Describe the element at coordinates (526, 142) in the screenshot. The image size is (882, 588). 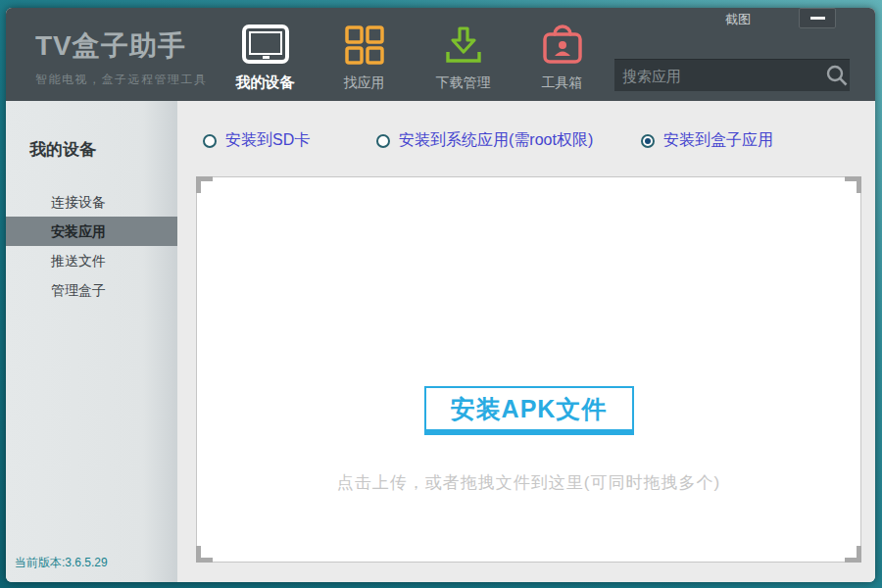
I see `install-target-options: 安装到SD卡 安装到系统应用(需root权限) 安装到盒子应用` at that location.